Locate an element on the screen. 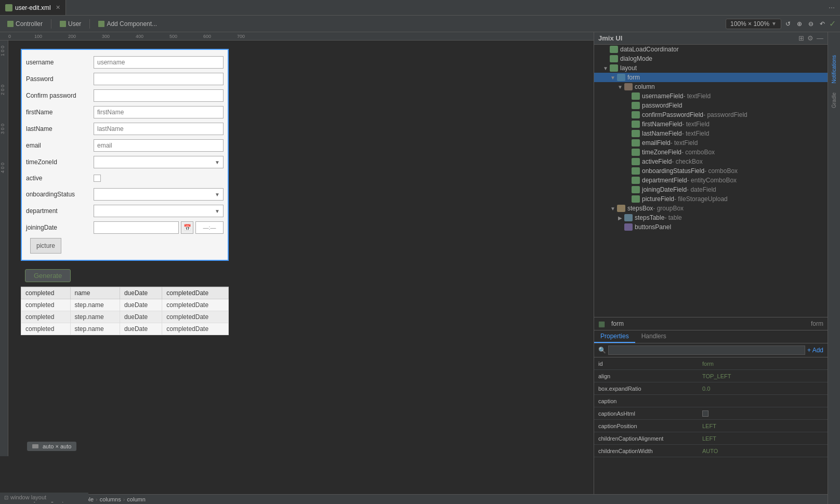 The image size is (840, 504). gradle-label: Gradle is located at coordinates (834, 100).